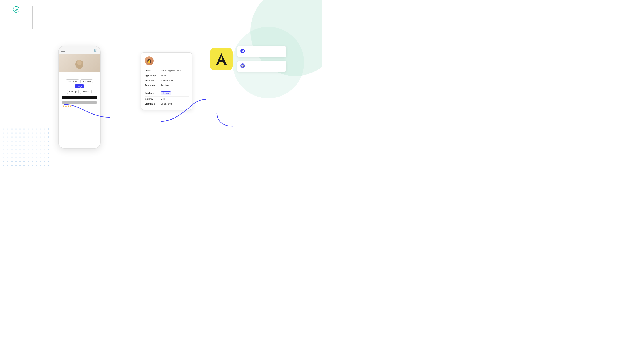 The image size is (644, 357). I want to click on channels-row: Channels Email, SMS, so click(166, 104).